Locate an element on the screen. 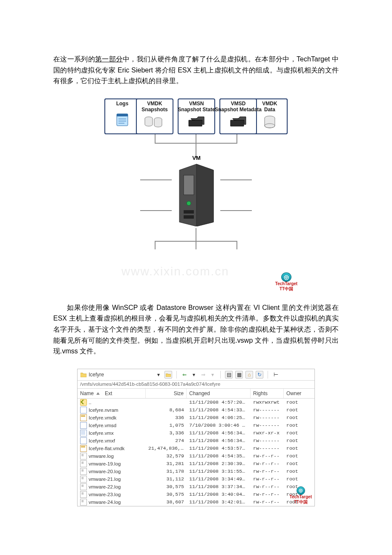 The height and width of the screenshot is (555, 392). file-name-cell: Icefyre-flat.vmdk is located at coordinates (112, 448).